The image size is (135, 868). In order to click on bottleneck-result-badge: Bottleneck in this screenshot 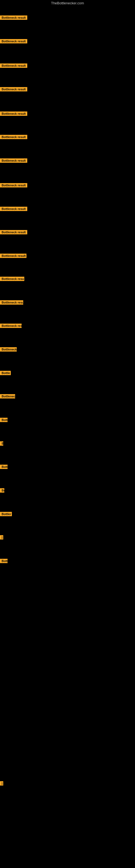, I will do `click(8, 349)`.